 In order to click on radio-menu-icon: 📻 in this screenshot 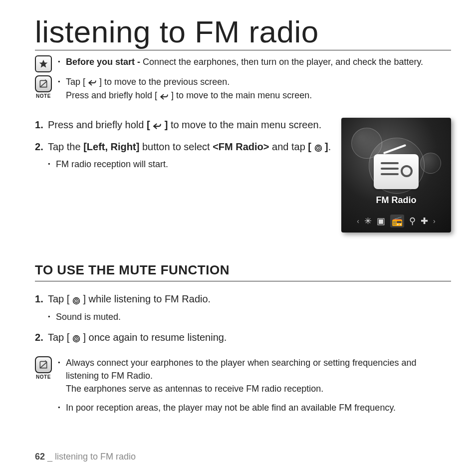, I will do `click(397, 221)`.